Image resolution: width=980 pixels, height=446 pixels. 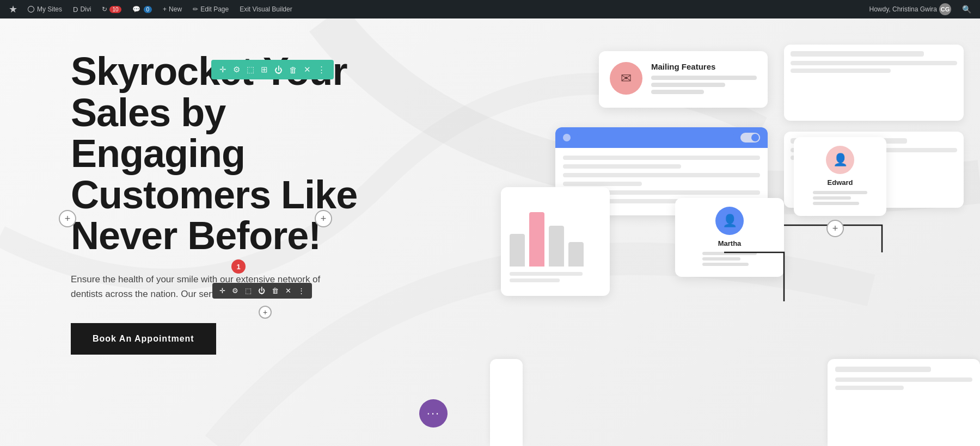 What do you see at coordinates (626, 78) in the screenshot?
I see `envelope-icon: ✉` at bounding box center [626, 78].